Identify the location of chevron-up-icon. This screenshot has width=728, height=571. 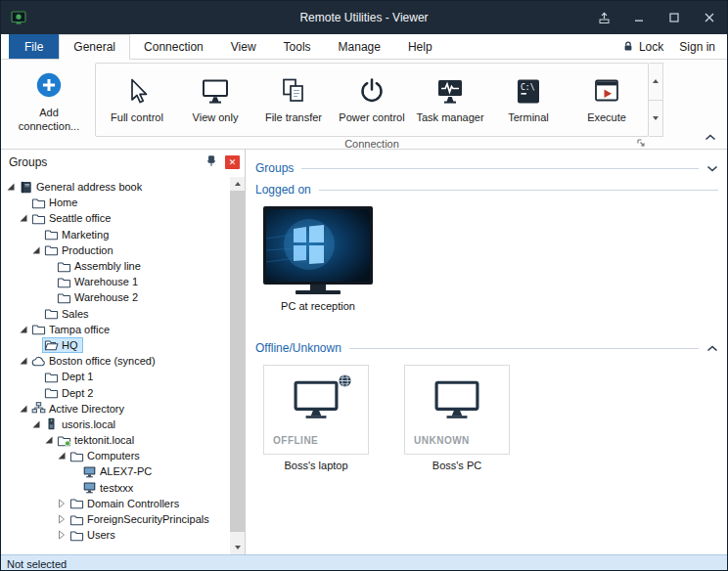
(712, 348).